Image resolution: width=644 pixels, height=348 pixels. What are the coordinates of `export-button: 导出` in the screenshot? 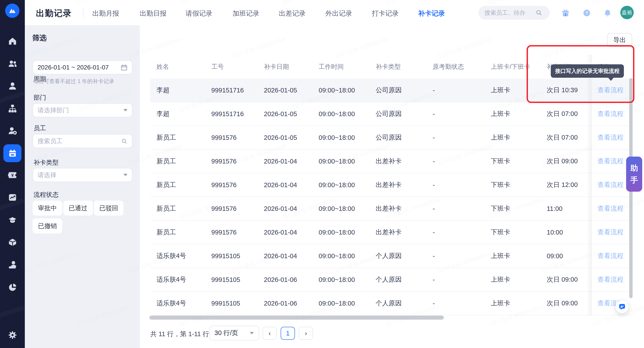 It's located at (620, 40).